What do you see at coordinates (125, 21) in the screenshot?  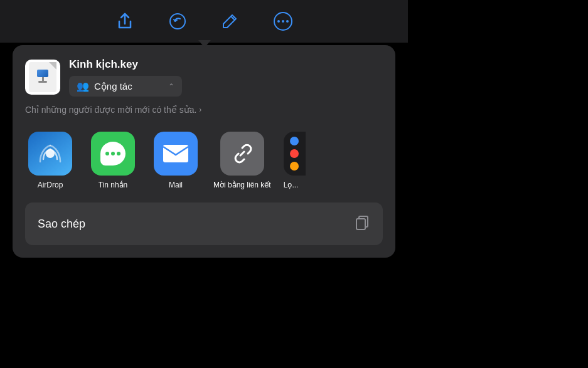 I see `share-icon` at bounding box center [125, 21].